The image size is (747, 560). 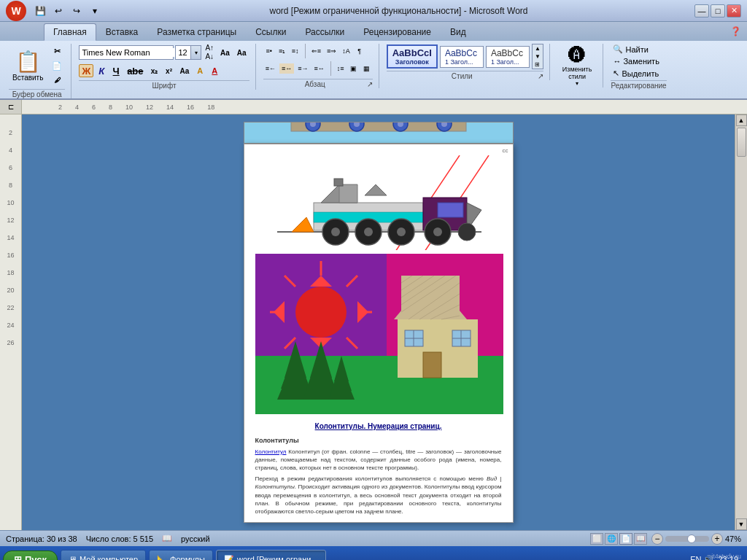 I want to click on spell-check-icon: 📖, so click(x=167, y=538).